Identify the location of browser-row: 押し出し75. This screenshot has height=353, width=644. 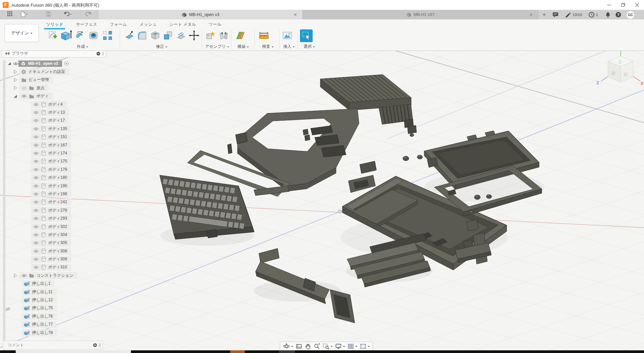
(55, 308).